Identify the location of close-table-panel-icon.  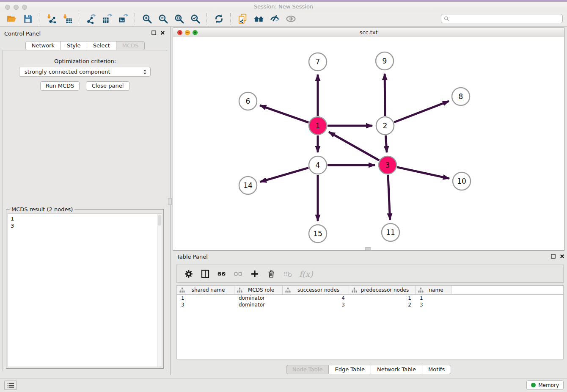
(562, 257).